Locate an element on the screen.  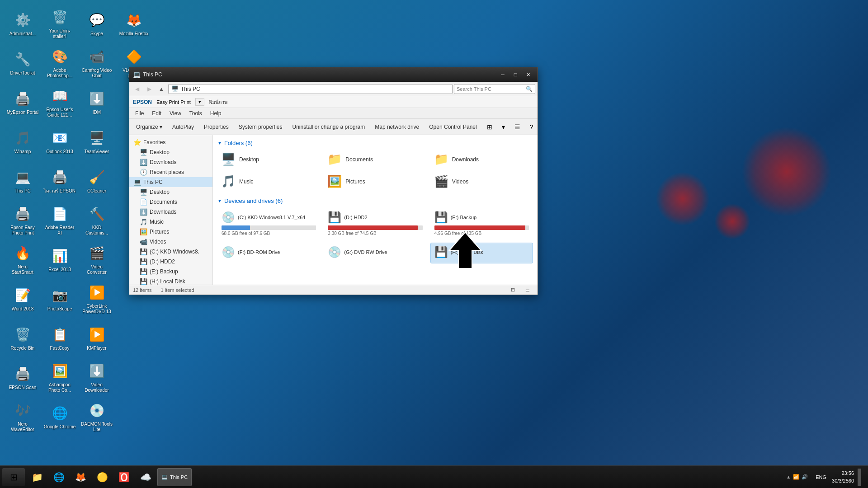
maximize-button: □ is located at coordinates (515, 75).